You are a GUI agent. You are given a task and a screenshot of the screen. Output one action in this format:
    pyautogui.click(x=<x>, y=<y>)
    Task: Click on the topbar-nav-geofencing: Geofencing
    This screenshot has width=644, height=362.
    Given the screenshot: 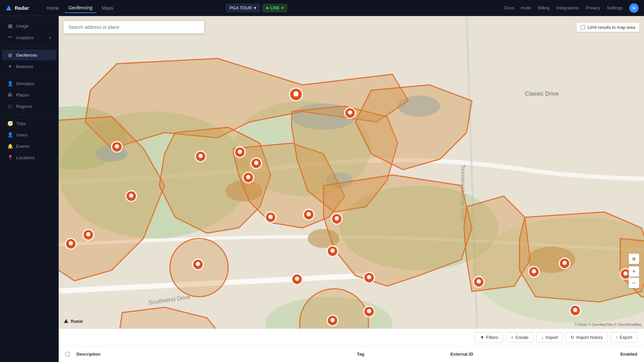 What is the action you would take?
    pyautogui.click(x=80, y=8)
    